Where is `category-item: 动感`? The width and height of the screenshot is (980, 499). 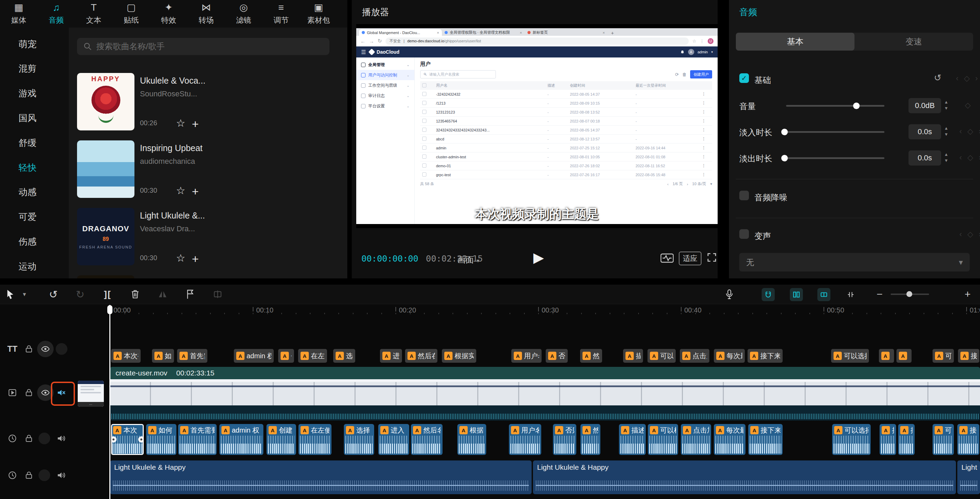 category-item: 动感 is located at coordinates (27, 193).